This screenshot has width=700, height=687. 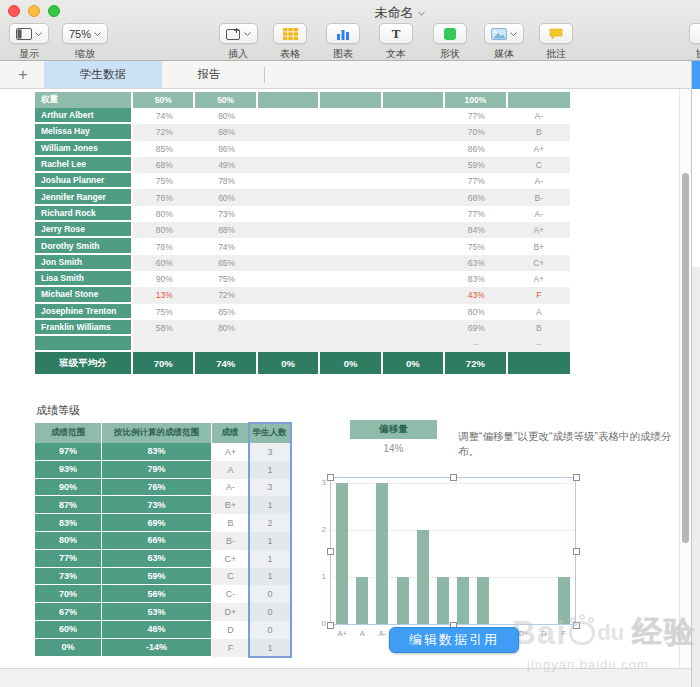 What do you see at coordinates (157, 594) in the screenshot?
I see `scaled-range-cell: 56%` at bounding box center [157, 594].